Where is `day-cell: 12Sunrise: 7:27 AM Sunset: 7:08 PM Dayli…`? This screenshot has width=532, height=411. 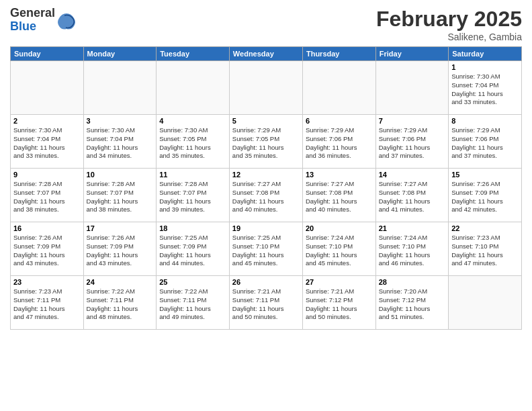
day-cell: 12Sunrise: 7:27 AM Sunset: 7:08 PM Dayli… is located at coordinates (266, 195).